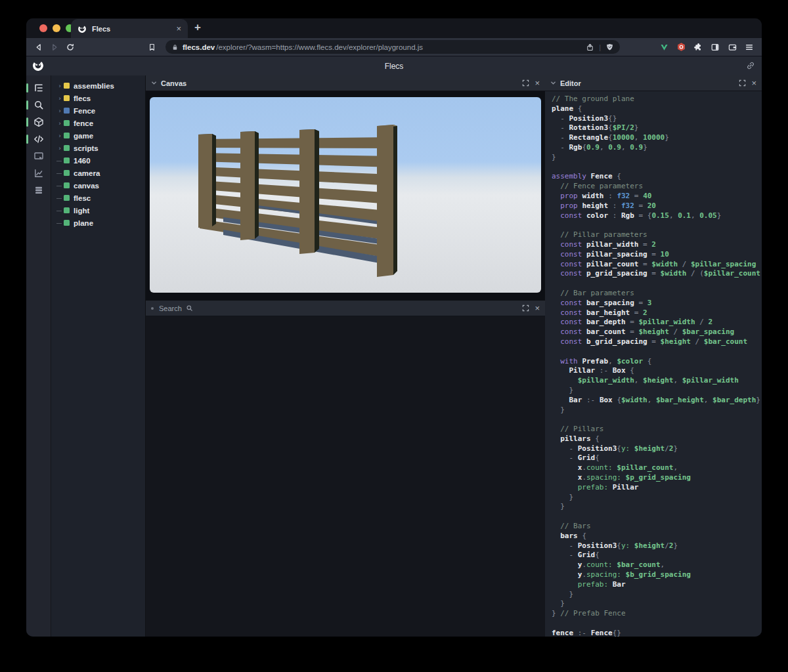  I want to click on code-line: Bar :- Box {$width, $bar_height, $bar_de…, so click(657, 400).